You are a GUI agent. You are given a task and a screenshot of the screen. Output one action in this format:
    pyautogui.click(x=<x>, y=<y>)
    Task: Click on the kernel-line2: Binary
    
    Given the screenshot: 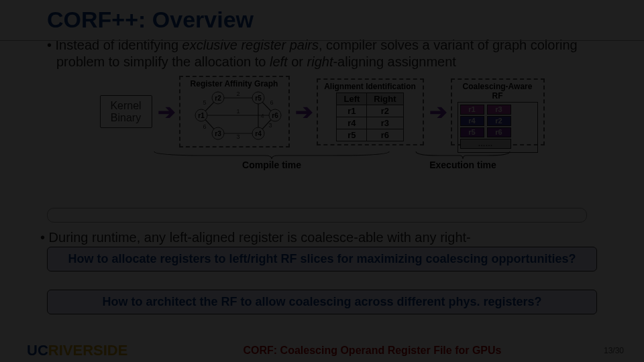 What is the action you would take?
    pyautogui.click(x=126, y=118)
    